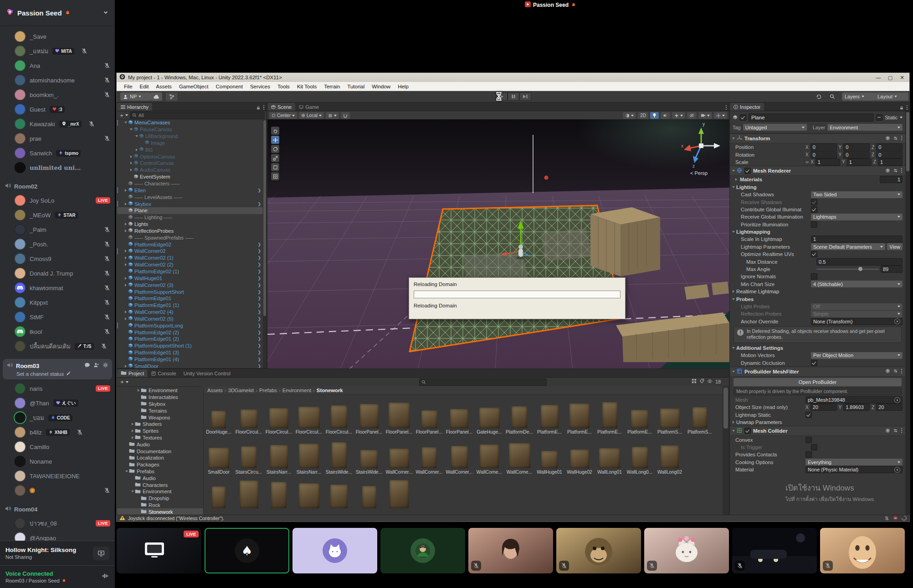 The height and width of the screenshot is (588, 913). What do you see at coordinates (57, 369) in the screenshot?
I see `voice-channel-room03: Room03Set a channel status` at bounding box center [57, 369].